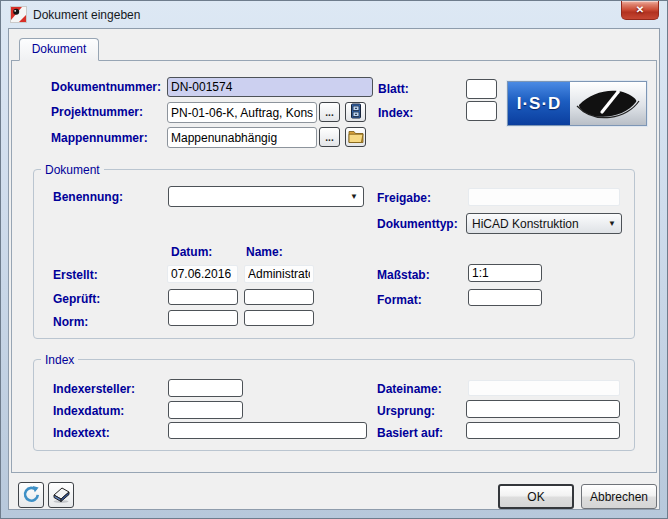  Describe the element at coordinates (76, 275) in the screenshot. I see `erstellt-label: Erstellt:` at that location.